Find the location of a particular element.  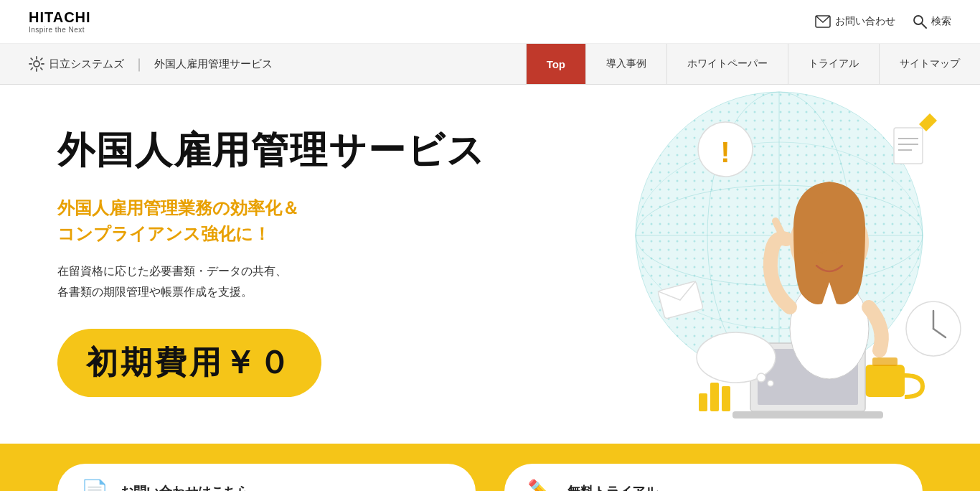

nav-bar: 日立システムズ ｜ 外国人雇用管理サービス Top 導入事例 ホワイトペーパー … is located at coordinates (490, 65).